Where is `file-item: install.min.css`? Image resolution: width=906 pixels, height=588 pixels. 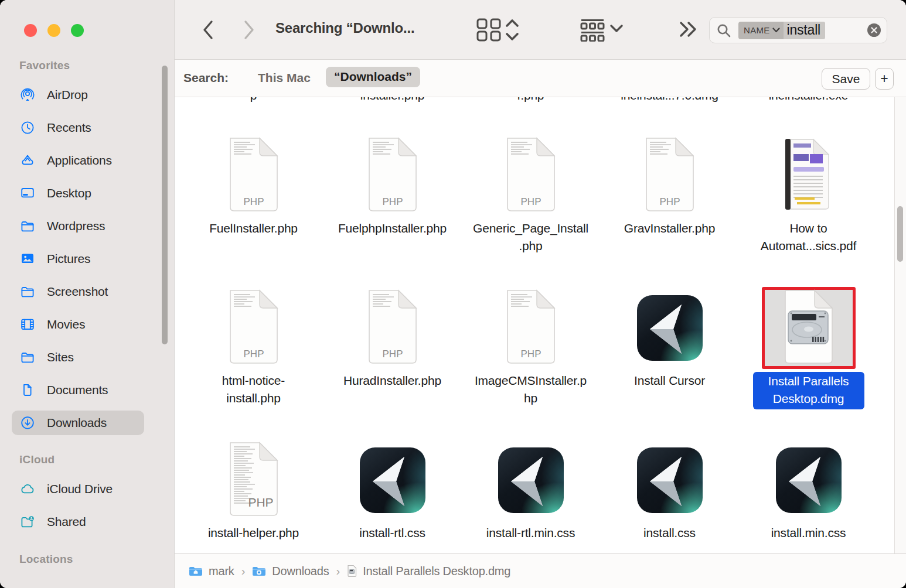 file-item: install.min.css is located at coordinates (809, 491).